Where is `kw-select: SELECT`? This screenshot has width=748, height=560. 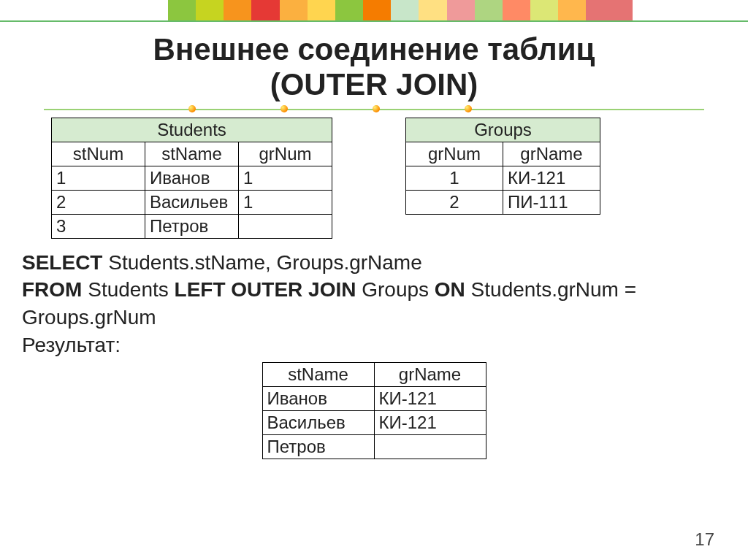 kw-select: SELECT is located at coordinates (62, 263).